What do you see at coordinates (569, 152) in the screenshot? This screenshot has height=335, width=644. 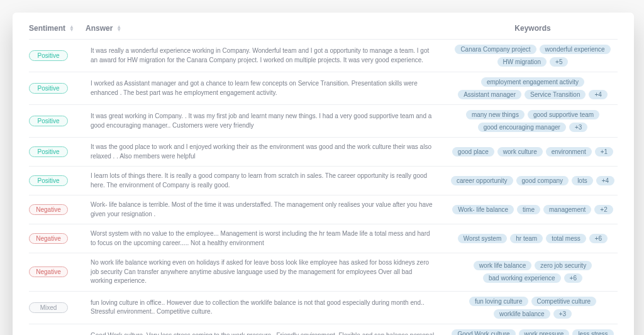 I see `keyword-pill: environment` at bounding box center [569, 152].